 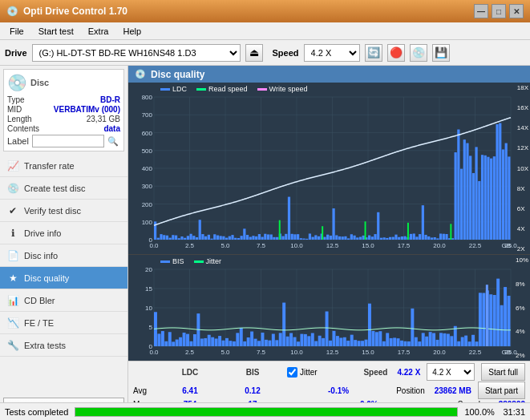 What do you see at coordinates (329, 74) in the screenshot?
I see `chart-header: 💿 Disc quality` at bounding box center [329, 74].